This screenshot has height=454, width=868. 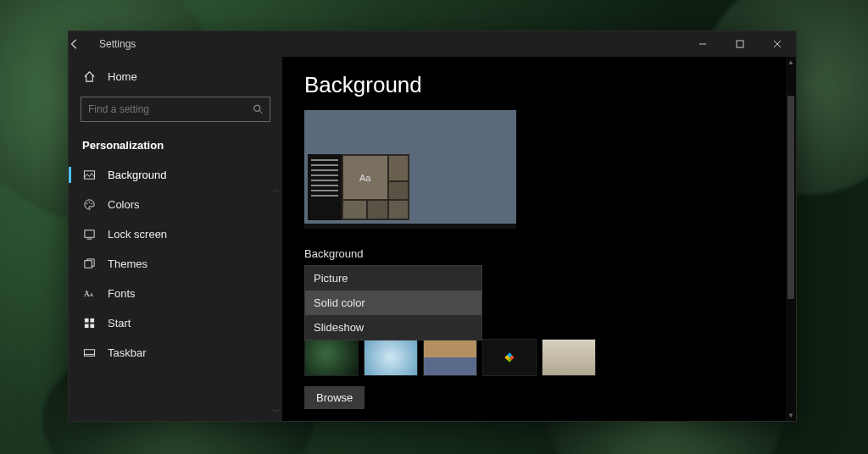 What do you see at coordinates (122, 76) in the screenshot?
I see `home-label: Home` at bounding box center [122, 76].